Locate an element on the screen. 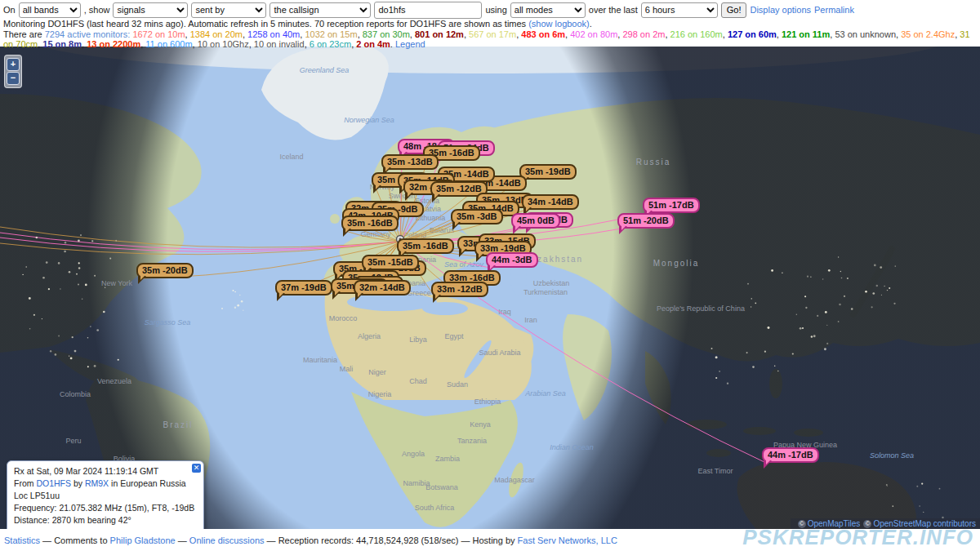 The height and width of the screenshot is (551, 980). map-place-label: Angola is located at coordinates (413, 454).